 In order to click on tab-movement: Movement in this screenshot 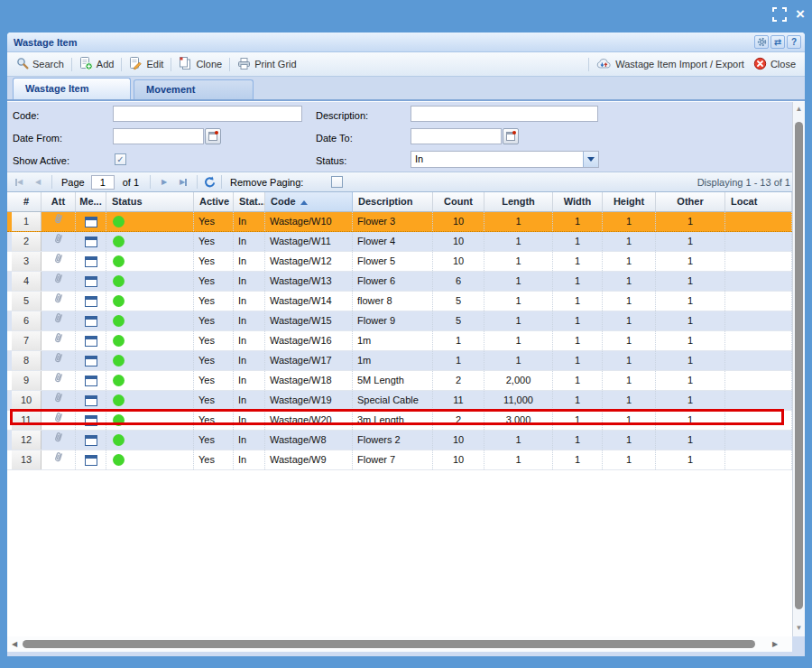, I will do `click(193, 89)`.